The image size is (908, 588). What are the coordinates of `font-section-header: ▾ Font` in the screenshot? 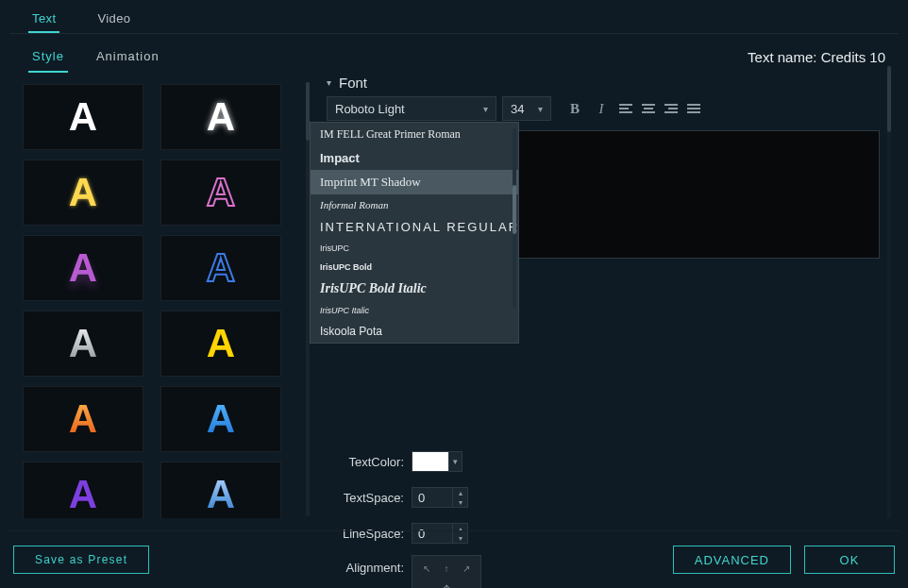 It's located at (603, 83).